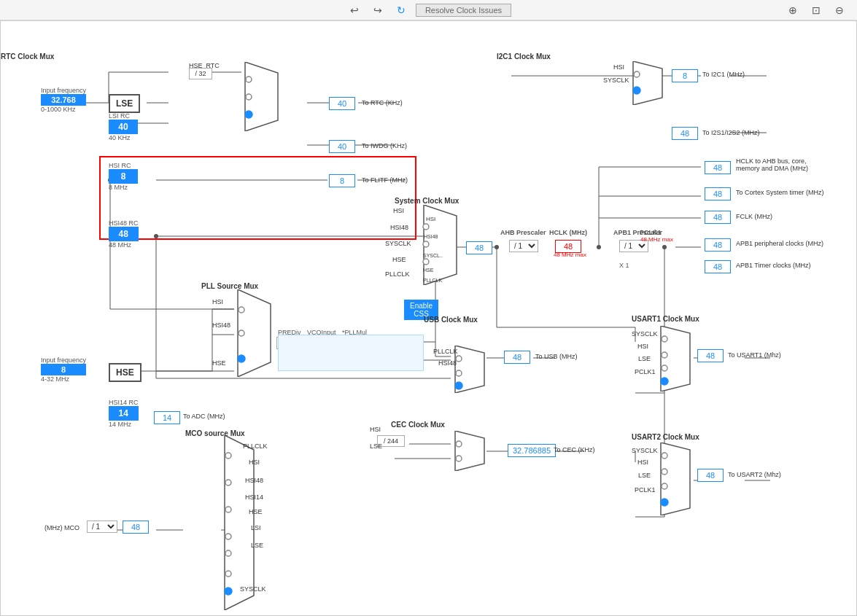 This screenshot has height=616, width=857. I want to click on sysclk-output-value: 48, so click(479, 248).